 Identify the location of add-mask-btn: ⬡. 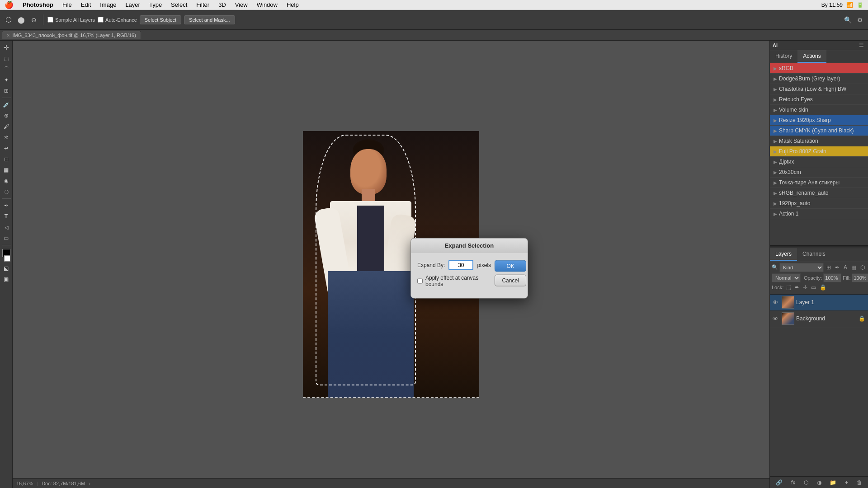
(806, 483).